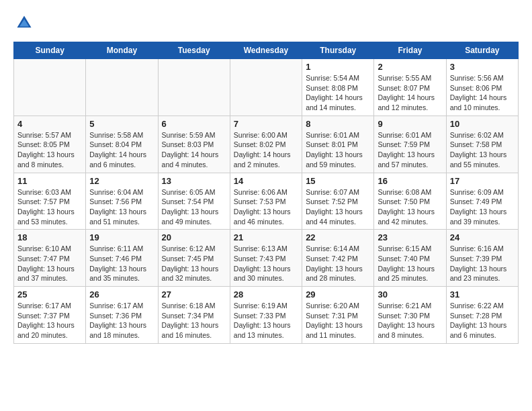 Image resolution: width=532 pixels, height=411 pixels. Describe the element at coordinates (482, 258) in the screenshot. I see `day-cell-24: 24Sunrise: 6:16 AMSunset: 7:39 PMDayligh…` at that location.